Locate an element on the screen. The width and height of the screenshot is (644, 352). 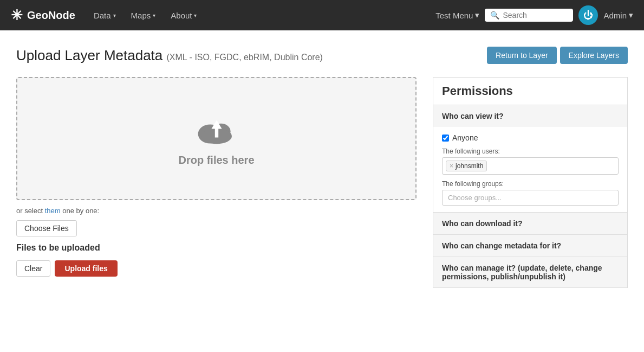
nav-item-data: Data ▾ is located at coordinates (105, 15).